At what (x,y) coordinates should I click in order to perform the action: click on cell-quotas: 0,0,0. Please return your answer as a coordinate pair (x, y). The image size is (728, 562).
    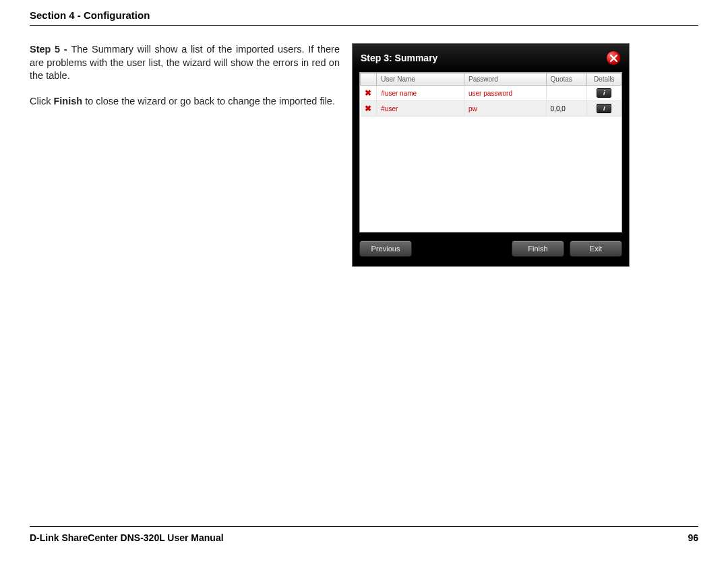
    Looking at the image, I should click on (566, 109).